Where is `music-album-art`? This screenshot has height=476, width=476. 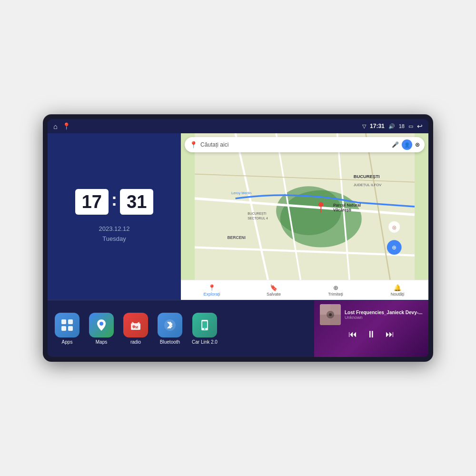 music-album-art is located at coordinates (330, 315).